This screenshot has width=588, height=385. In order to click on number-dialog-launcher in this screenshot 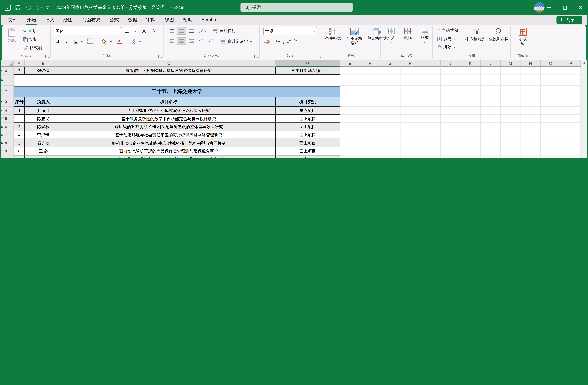, I will do `click(318, 56)`.